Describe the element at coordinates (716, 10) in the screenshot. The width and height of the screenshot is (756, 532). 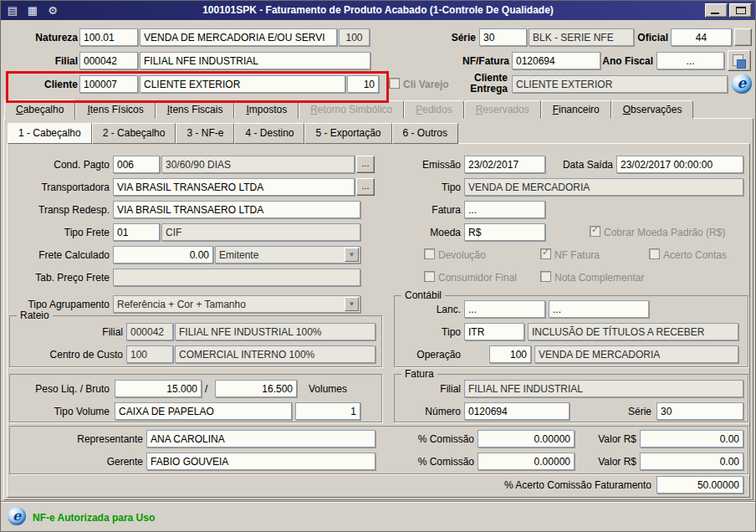
I see `minimize-button` at that location.